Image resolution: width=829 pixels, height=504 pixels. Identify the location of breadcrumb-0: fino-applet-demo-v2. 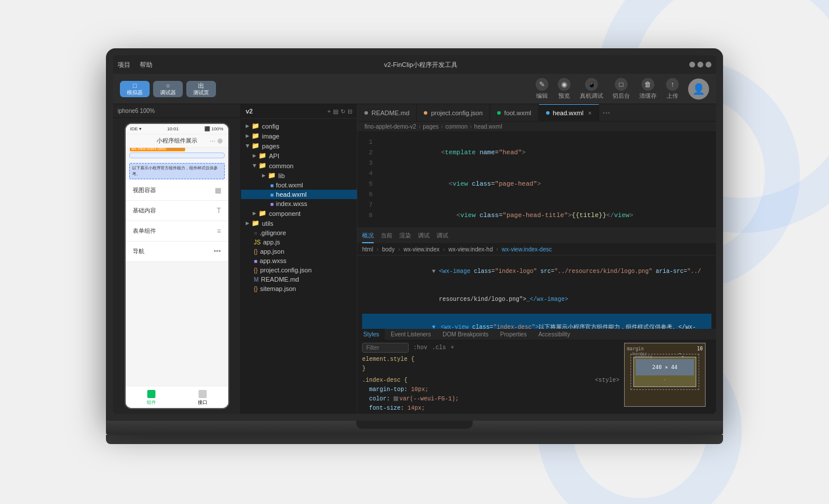
(390, 127).